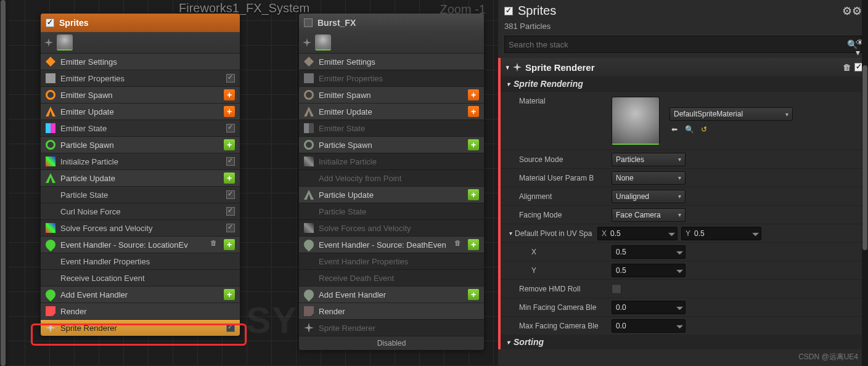  Describe the element at coordinates (649, 215) in the screenshot. I see `dropdown: Face Camera` at that location.